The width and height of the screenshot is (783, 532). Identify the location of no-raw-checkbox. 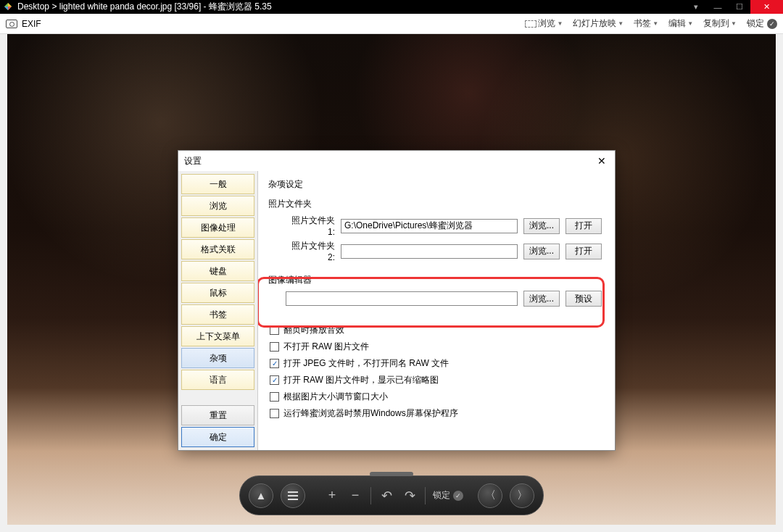
(274, 346).